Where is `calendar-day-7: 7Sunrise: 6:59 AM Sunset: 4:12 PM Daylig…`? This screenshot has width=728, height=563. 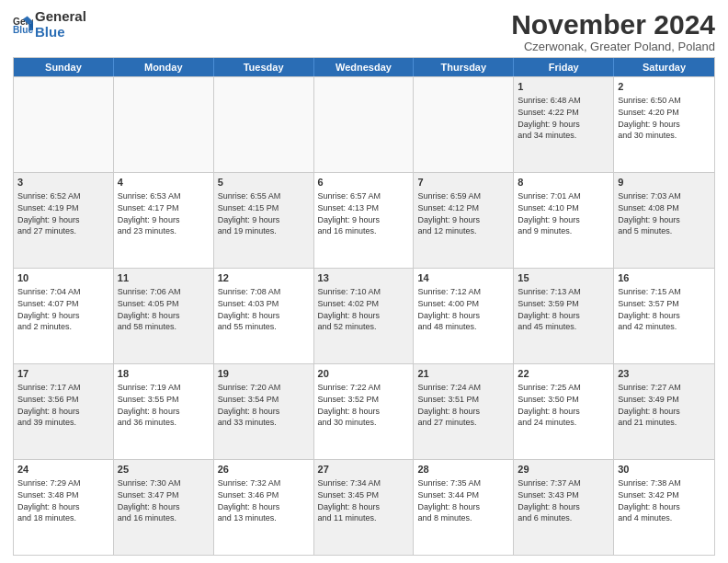
calendar-day-7: 7Sunrise: 6:59 AM Sunset: 4:12 PM Daylig… is located at coordinates (463, 221).